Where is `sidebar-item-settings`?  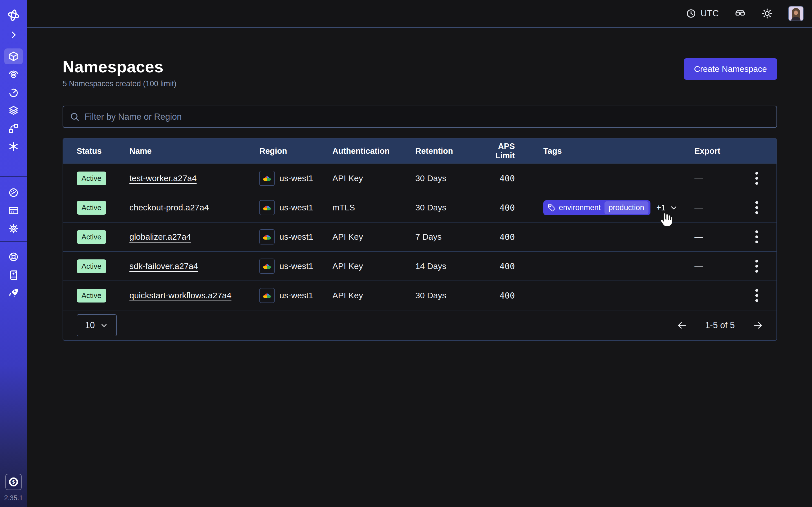
sidebar-item-settings is located at coordinates (13, 229).